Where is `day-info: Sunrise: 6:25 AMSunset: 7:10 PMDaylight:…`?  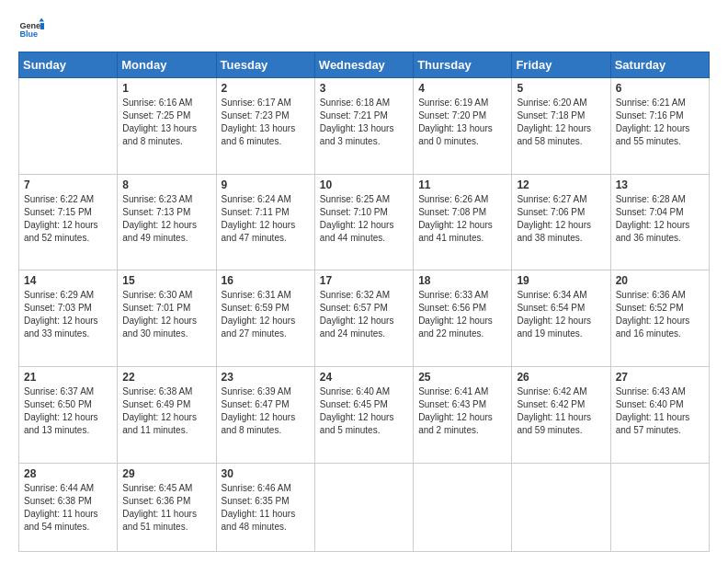 day-info: Sunrise: 6:25 AMSunset: 7:10 PMDaylight:… is located at coordinates (364, 219).